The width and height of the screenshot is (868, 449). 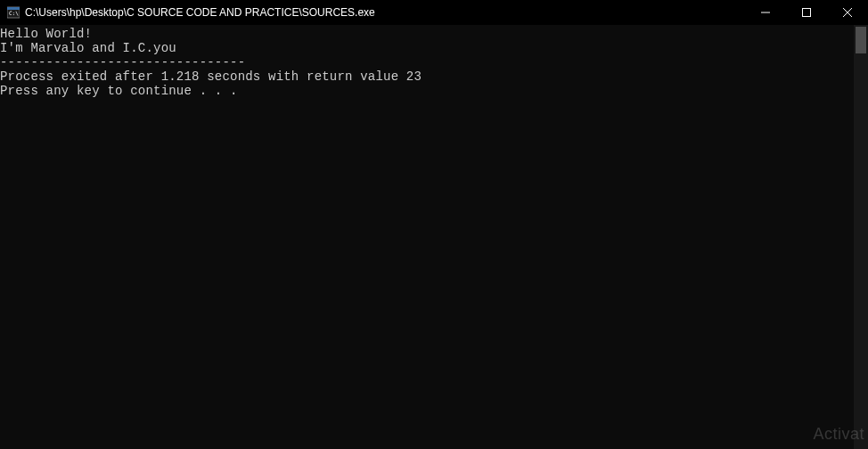 What do you see at coordinates (200, 12) in the screenshot?
I see `window-title: C:\Users\hp\Desktop\C SOURCE CODE AND PR…` at bounding box center [200, 12].